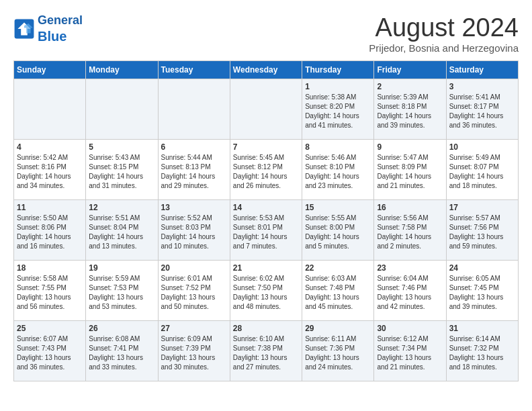 This screenshot has width=532, height=411. Describe the element at coordinates (482, 170) in the screenshot. I see `day-cell-1-6: 10Sunrise: 5:49 AMSunset: 8:07 PMDayligh…` at that location.